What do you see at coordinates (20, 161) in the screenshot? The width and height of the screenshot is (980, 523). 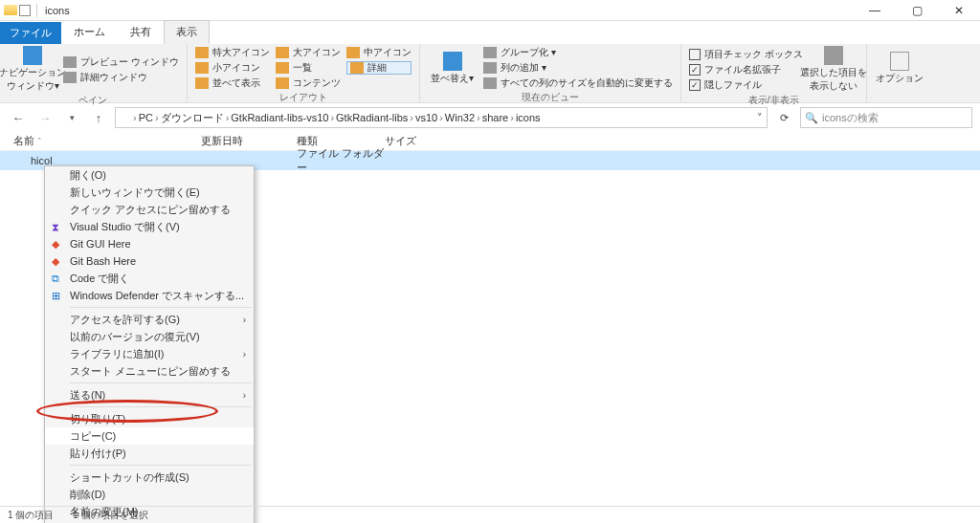 I see `folder-icon` at bounding box center [20, 161].